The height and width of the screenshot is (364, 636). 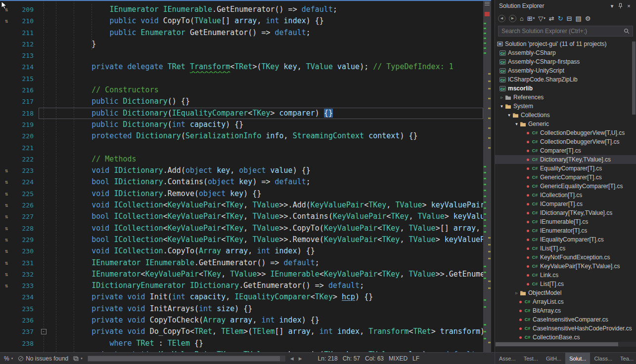 What do you see at coordinates (266, 251) in the screenshot?
I see `code-text: void ICollection.CopyTo(Array array, int…` at bounding box center [266, 251].